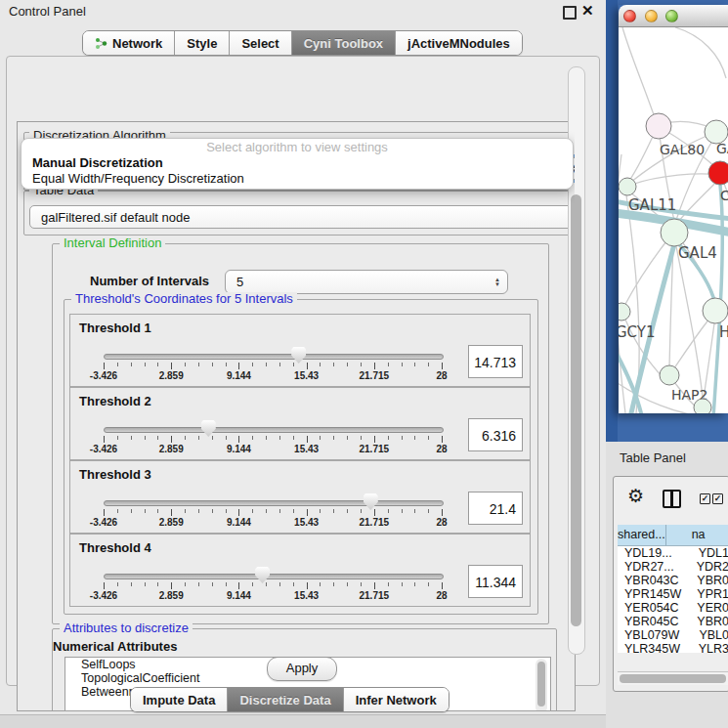  I want to click on network-node-c, so click(718, 173).